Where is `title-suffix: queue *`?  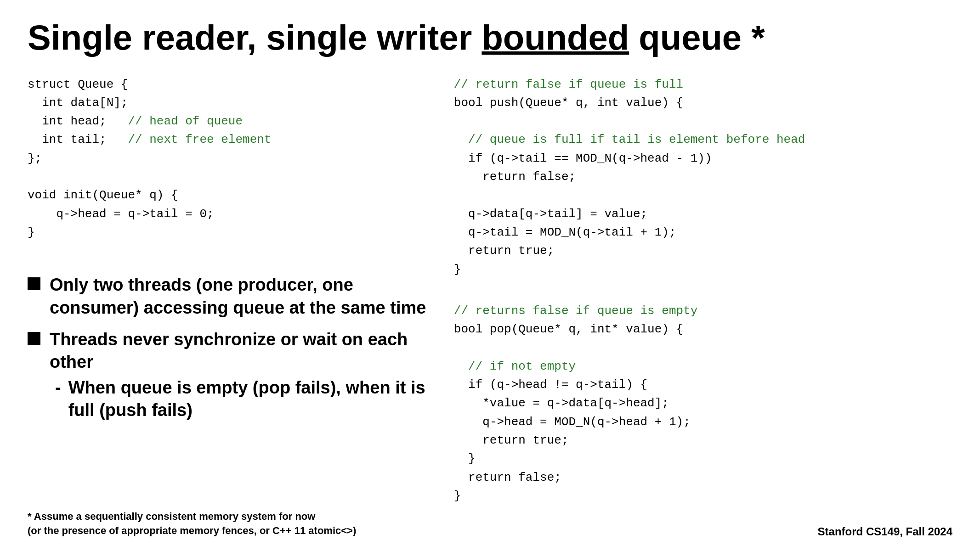 title-suffix: queue * is located at coordinates (697, 38).